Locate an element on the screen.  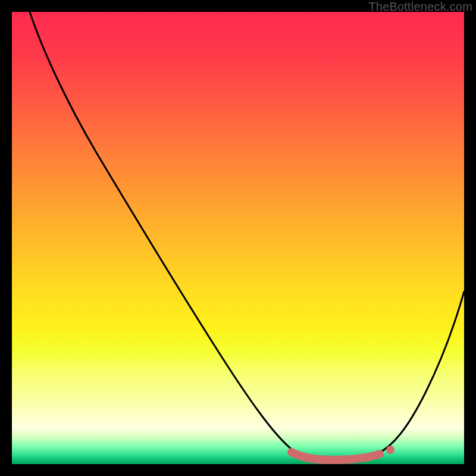
marker-band is located at coordinates (336, 456).